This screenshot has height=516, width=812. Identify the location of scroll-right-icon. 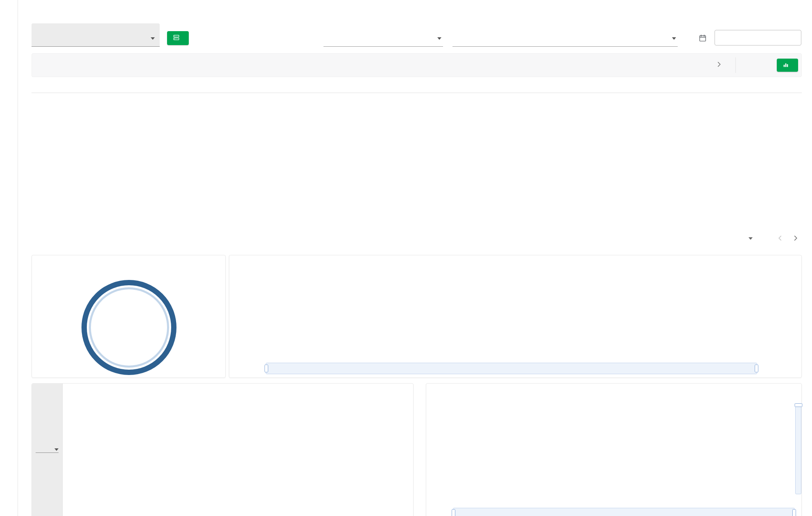
(719, 65).